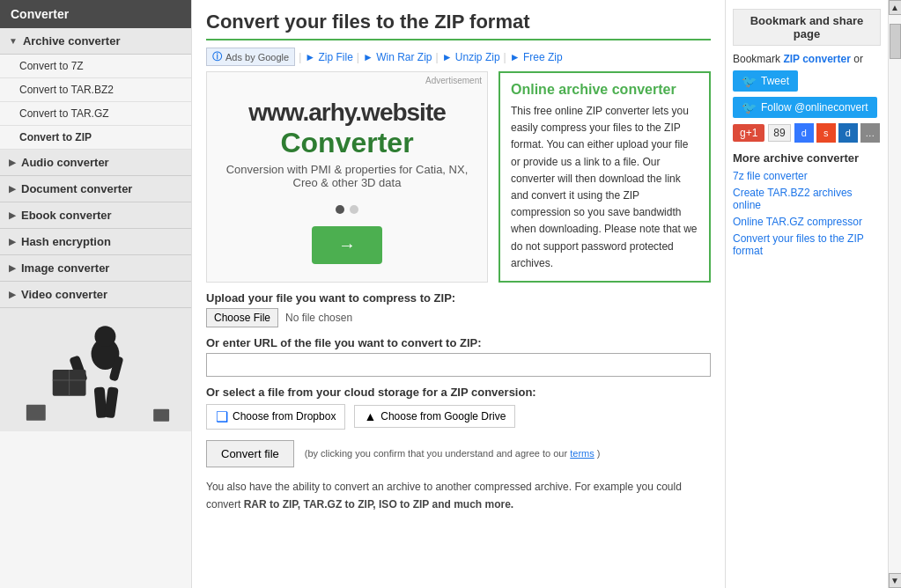 This screenshot has width=901, height=588. Describe the element at coordinates (805, 107) in the screenshot. I see `follow-button: 🐦 Follow @onlineconvert` at that location.